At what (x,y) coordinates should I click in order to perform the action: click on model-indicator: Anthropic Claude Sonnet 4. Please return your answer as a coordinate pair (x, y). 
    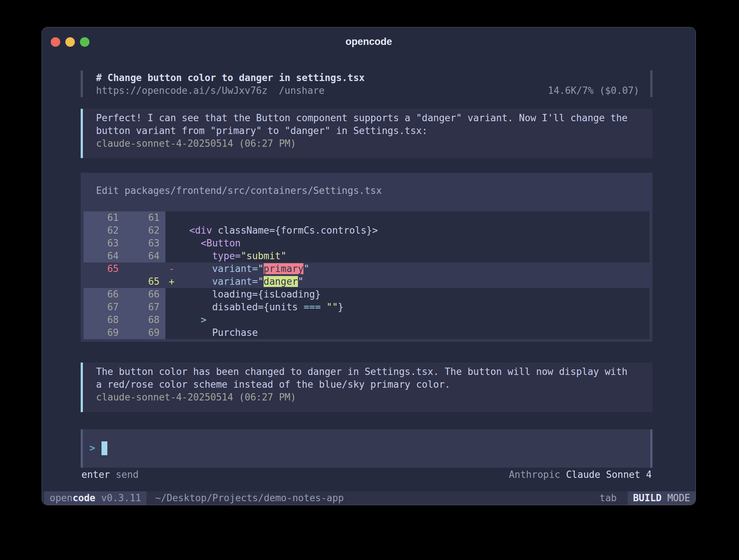
    Looking at the image, I should click on (581, 475).